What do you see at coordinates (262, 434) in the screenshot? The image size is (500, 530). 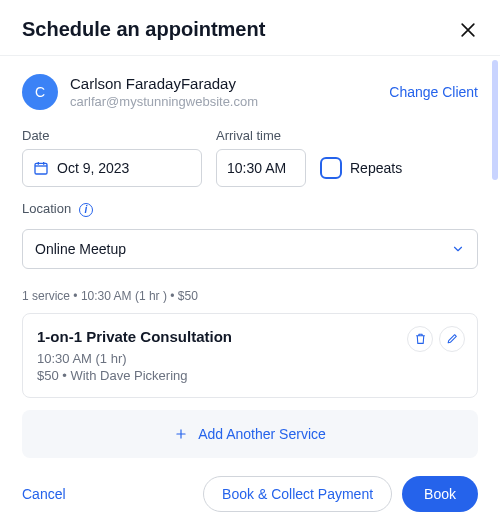 I see `add-service-label: Add Another Service` at bounding box center [262, 434].